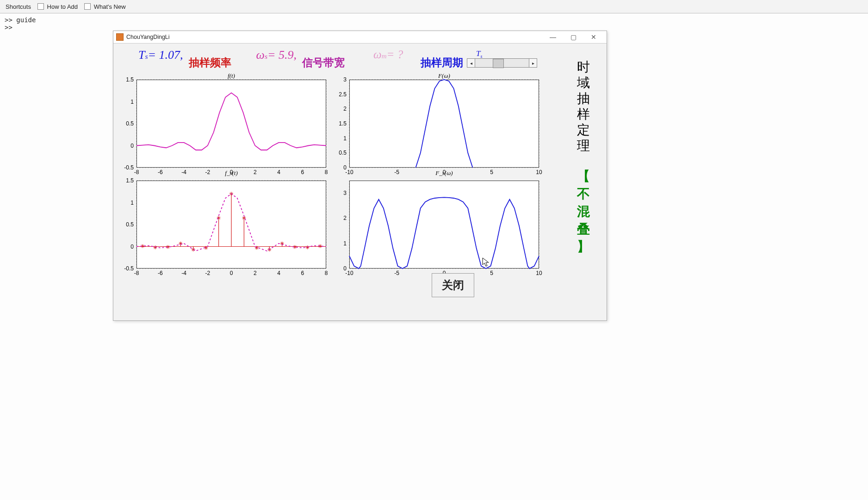 This screenshot has height=500, width=868. What do you see at coordinates (583, 114) in the screenshot?
I see `cn-title-char: 样` at bounding box center [583, 114].